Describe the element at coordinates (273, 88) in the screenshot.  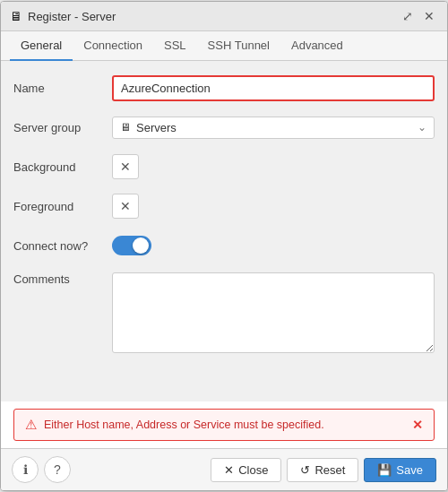
I see `name-control` at that location.